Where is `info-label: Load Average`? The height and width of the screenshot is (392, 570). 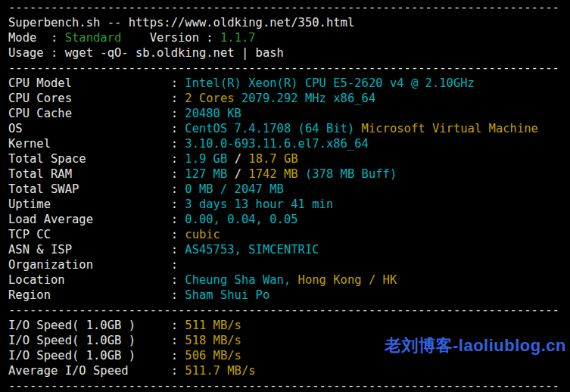
info-label: Load Average is located at coordinates (89, 219).